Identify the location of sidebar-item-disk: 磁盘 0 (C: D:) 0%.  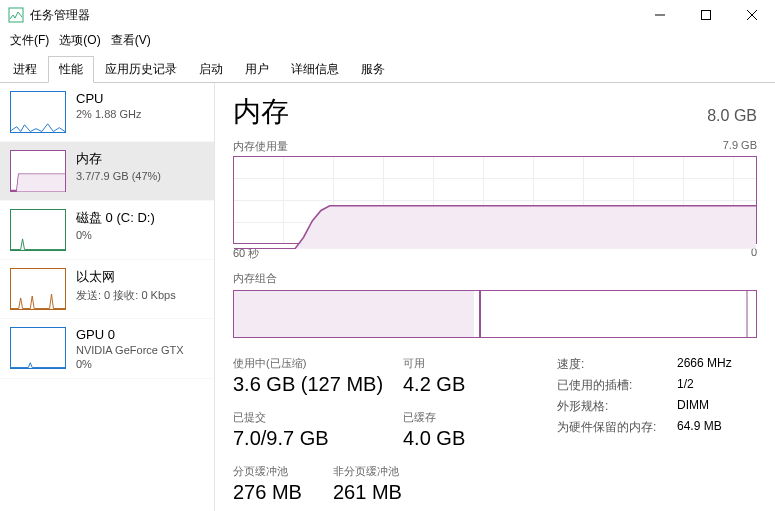
(107, 230).